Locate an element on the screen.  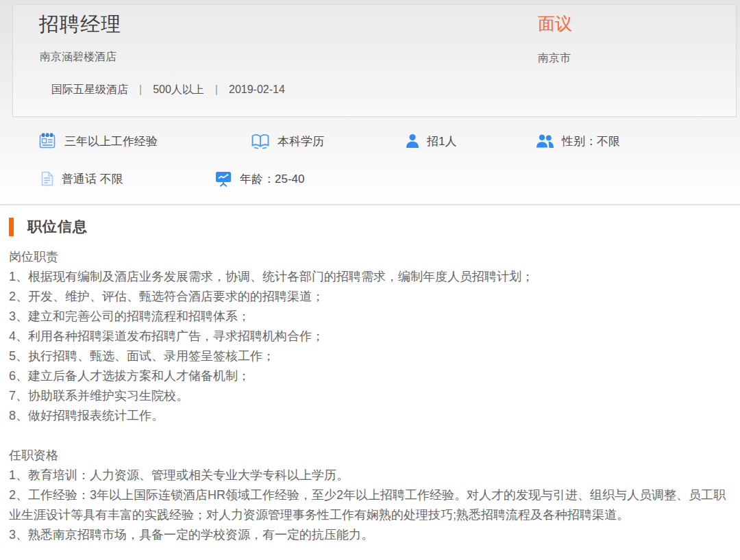
requirement-label: 性别：不限 is located at coordinates (591, 141).